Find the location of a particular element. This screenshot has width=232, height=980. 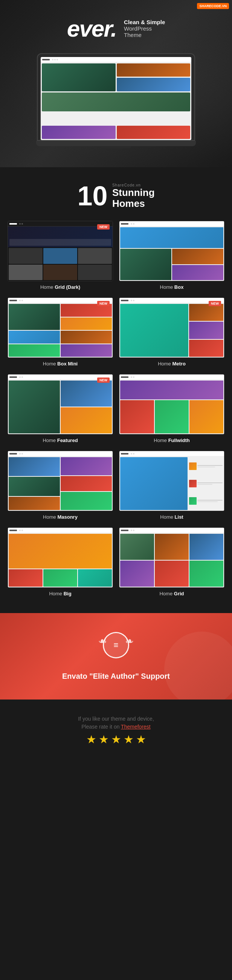

tagline: Clean & Simple WordPress Theme is located at coordinates (144, 29).